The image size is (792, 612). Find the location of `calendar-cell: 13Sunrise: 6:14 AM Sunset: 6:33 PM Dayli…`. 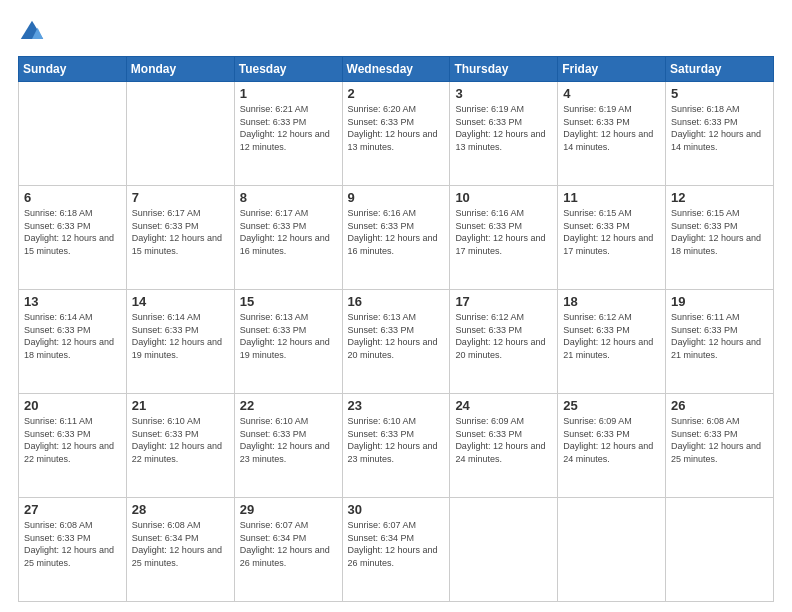

calendar-cell: 13Sunrise: 6:14 AM Sunset: 6:33 PM Dayli… is located at coordinates (73, 342).